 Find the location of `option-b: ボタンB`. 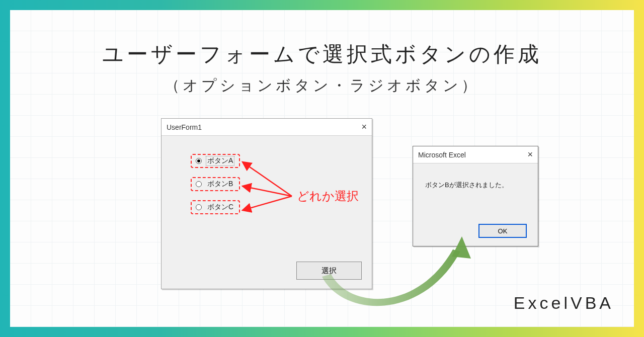

option-b: ボタンB is located at coordinates (215, 184).